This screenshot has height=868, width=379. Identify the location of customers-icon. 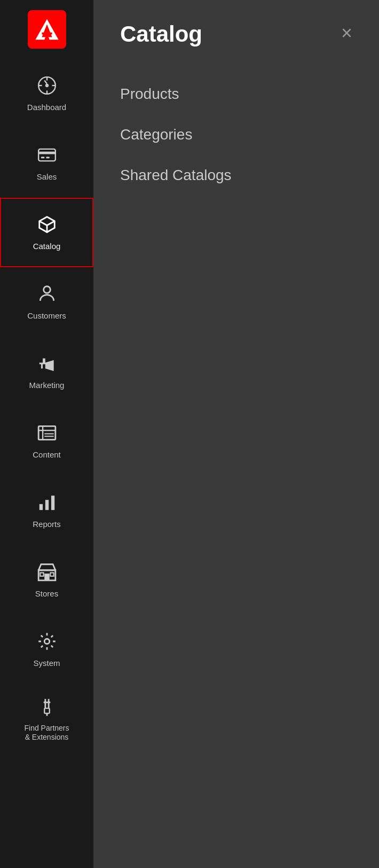
(47, 295).